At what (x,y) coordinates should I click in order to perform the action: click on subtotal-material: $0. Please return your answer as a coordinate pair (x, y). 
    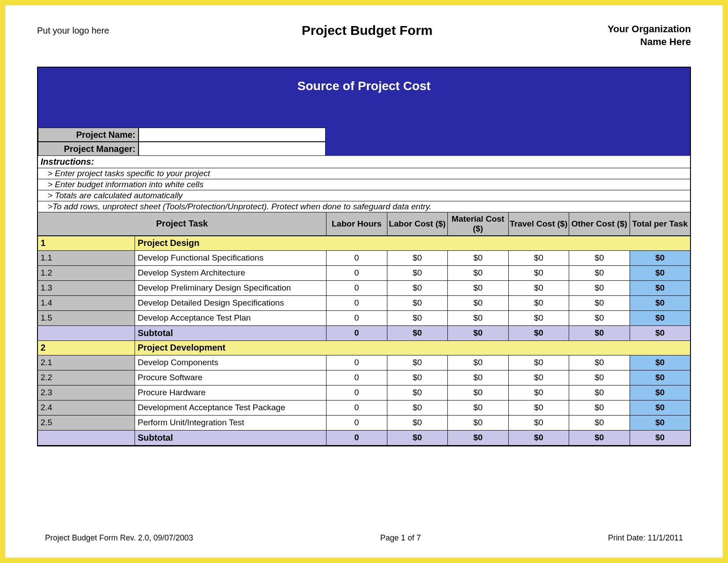
    Looking at the image, I should click on (478, 438).